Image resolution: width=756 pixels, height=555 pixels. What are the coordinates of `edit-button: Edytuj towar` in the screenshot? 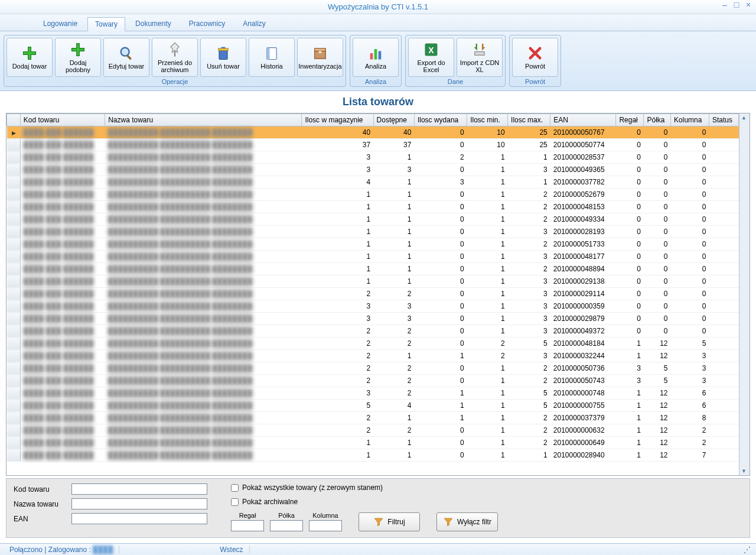 It's located at (126, 57).